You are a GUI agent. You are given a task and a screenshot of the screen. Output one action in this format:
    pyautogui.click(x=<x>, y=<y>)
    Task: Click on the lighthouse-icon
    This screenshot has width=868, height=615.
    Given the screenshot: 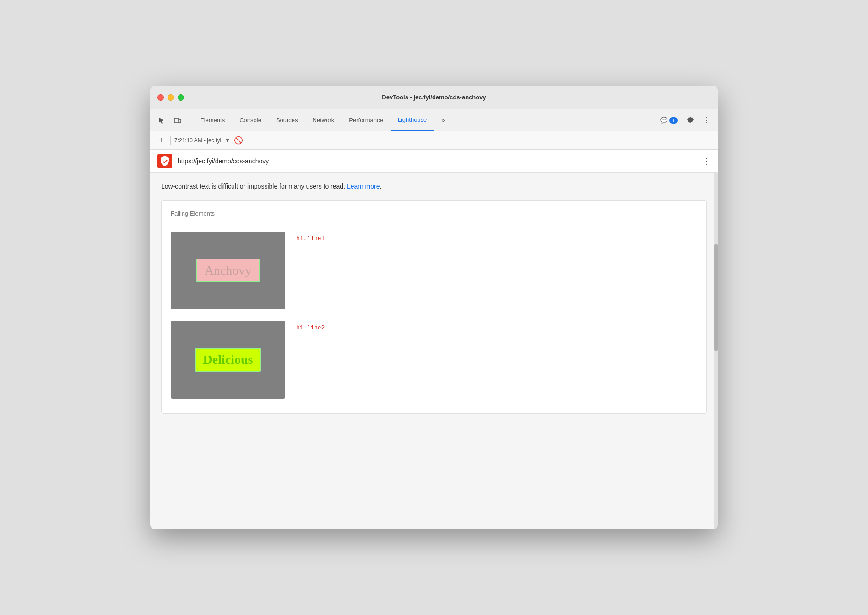 What is the action you would take?
    pyautogui.click(x=165, y=161)
    